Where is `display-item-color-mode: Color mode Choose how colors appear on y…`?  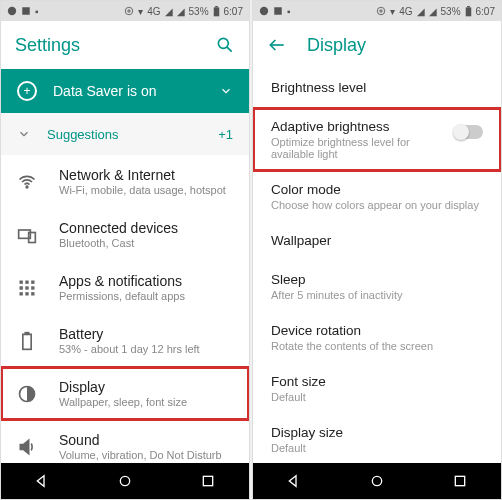 display-item-color-mode: Color mode Choose how colors appear on y… is located at coordinates (377, 196).